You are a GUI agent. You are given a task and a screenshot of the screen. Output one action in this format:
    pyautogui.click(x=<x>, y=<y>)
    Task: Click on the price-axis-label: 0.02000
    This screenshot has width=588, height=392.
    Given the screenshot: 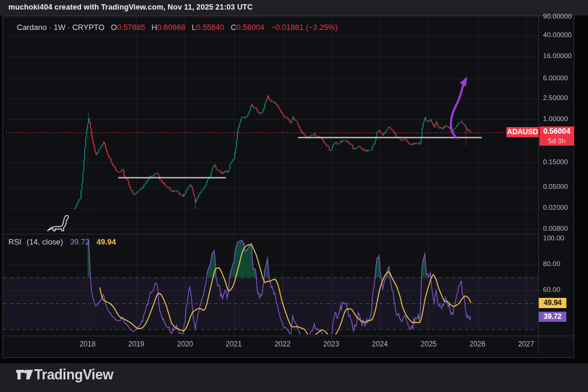 What is the action you would take?
    pyautogui.click(x=556, y=207)
    